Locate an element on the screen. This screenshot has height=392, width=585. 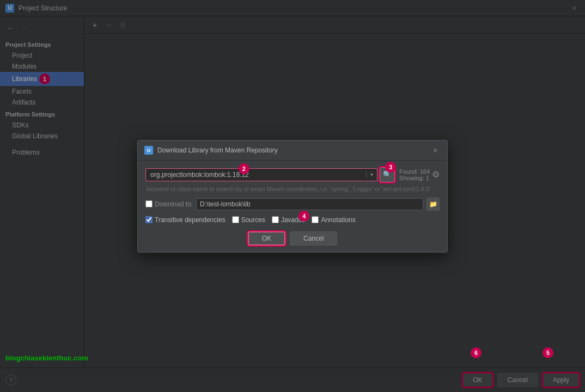
showing-text: Showing: 1 is located at coordinates (414, 178).